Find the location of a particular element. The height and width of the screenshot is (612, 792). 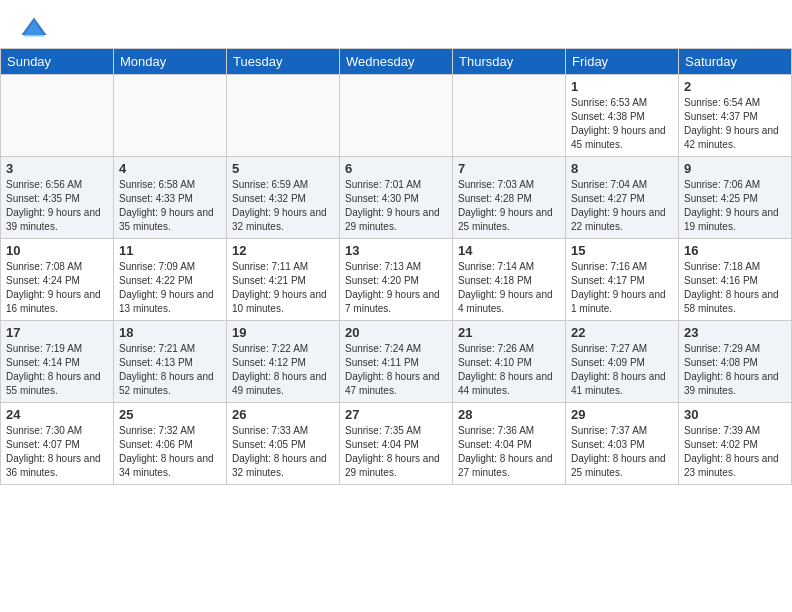

day-info: Sunrise: 7:14 AM Sunset: 4:18 PM Dayligh… is located at coordinates (509, 288).